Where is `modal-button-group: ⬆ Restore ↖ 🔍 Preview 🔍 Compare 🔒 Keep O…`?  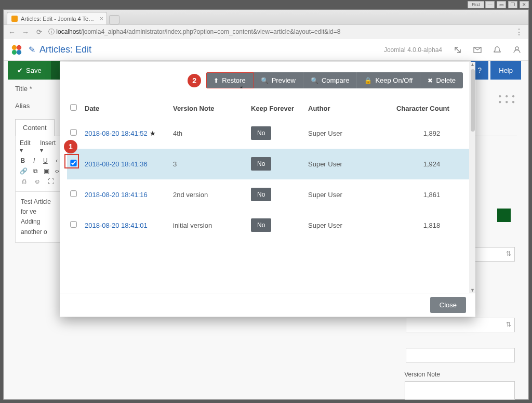
modal-button-group: ⬆ Restore ↖ 🔍 Preview 🔍 Compare 🔒 Keep O… is located at coordinates (335, 80).